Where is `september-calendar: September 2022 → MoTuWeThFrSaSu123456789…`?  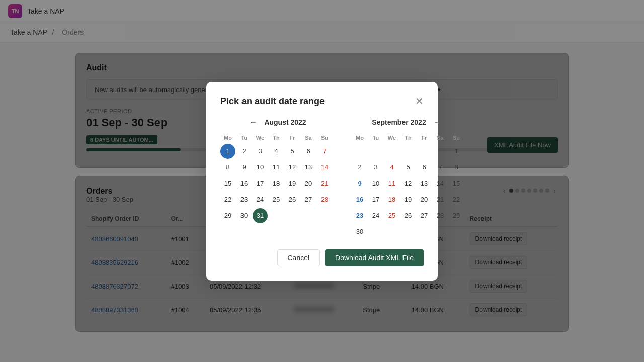 september-calendar: September 2022 → MoTuWeThFrSaSu123456789… is located at coordinates (408, 178).